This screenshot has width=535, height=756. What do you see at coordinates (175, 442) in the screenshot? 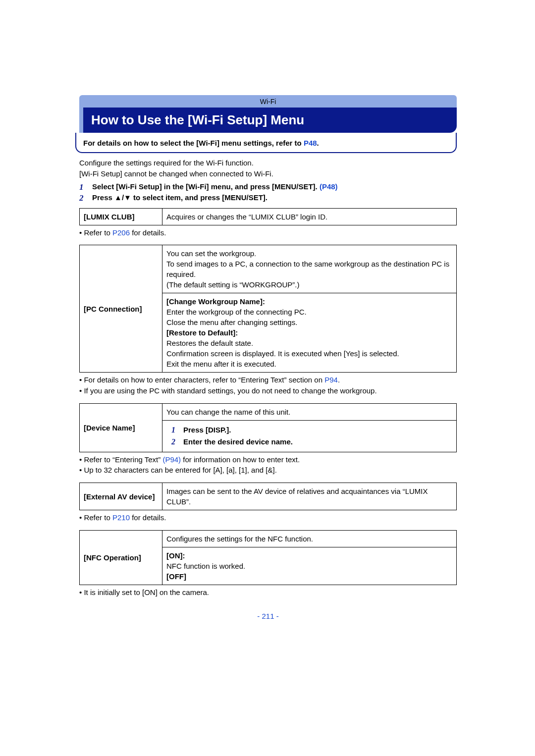
I see `substep-number: 2` at bounding box center [175, 442].